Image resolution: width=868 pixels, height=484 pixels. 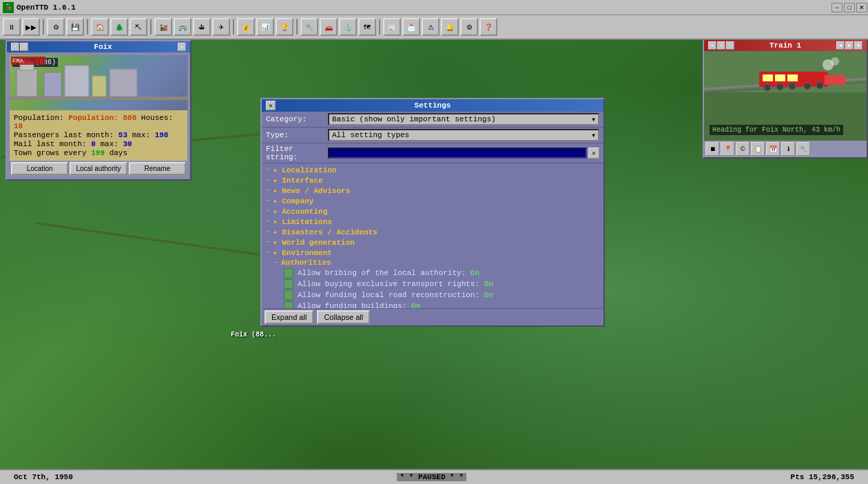 I want to click on svg-text: FMA, so click(x=18, y=61).